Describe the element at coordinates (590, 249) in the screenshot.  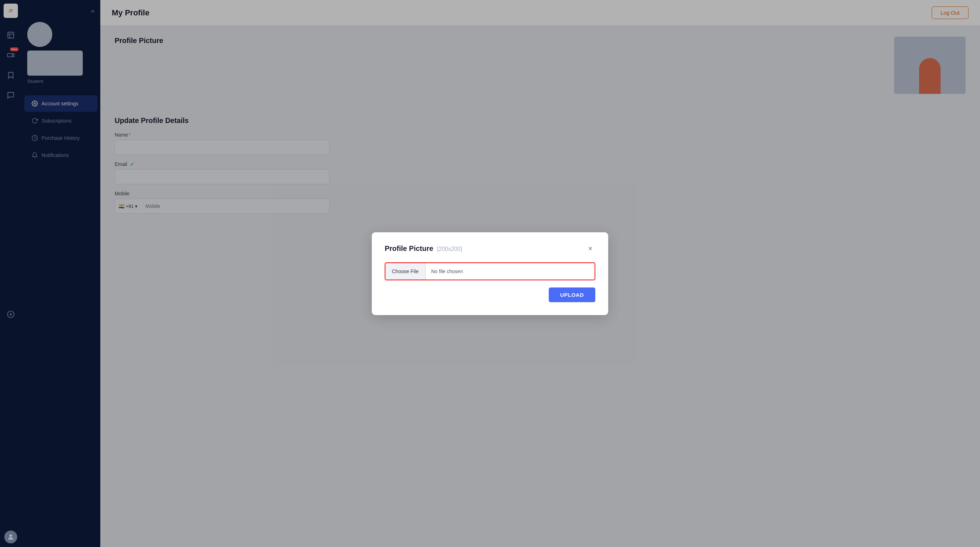
I see `modal-close-button: ×` at that location.